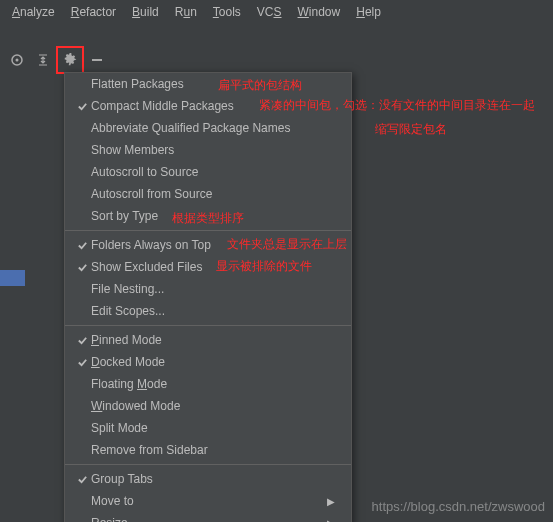 This screenshot has height=522, width=553. I want to click on target-icon-button, so click(17, 60).